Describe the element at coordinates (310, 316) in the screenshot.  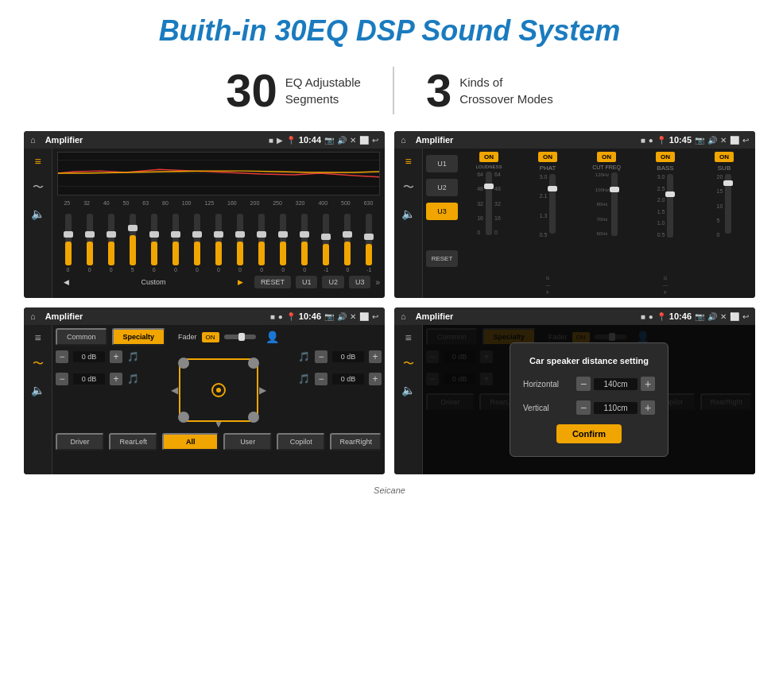
I see `specialty-time: 10:46` at that location.